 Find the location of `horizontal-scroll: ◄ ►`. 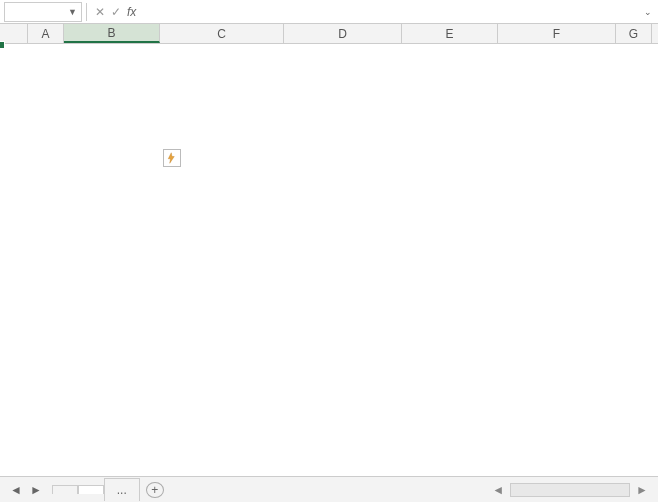

horizontal-scroll: ◄ ► is located at coordinates (570, 490).